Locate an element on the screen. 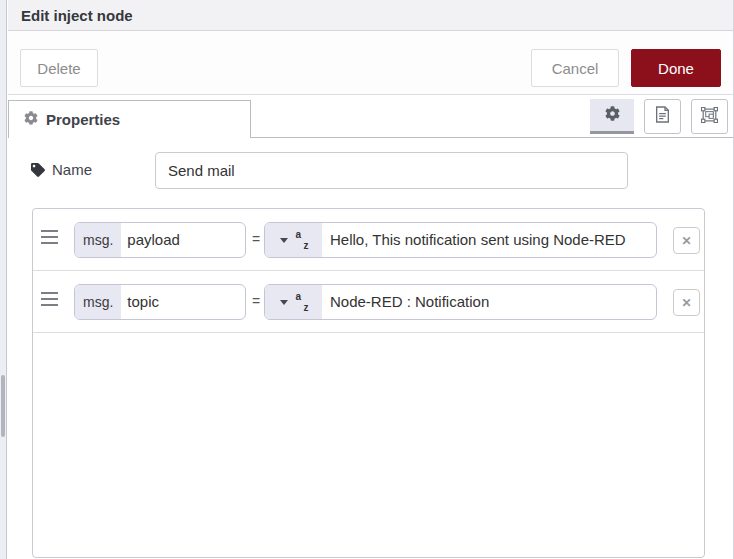  description-tab-button is located at coordinates (662, 116).